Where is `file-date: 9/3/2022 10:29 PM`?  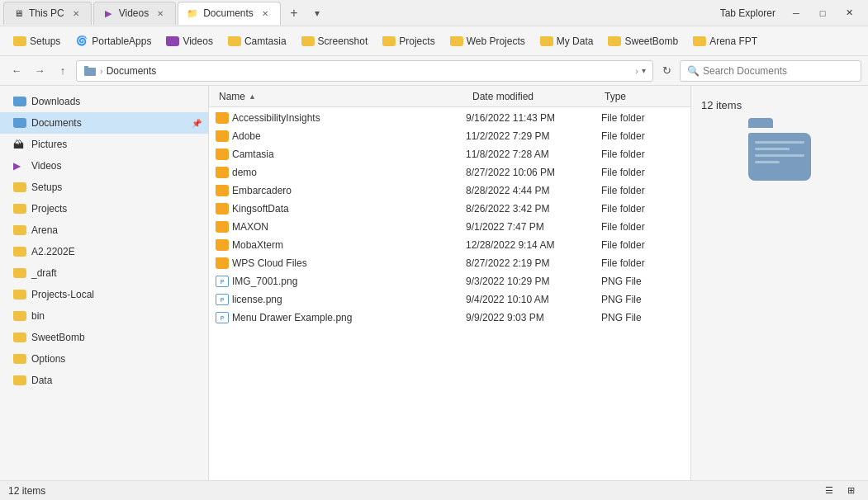
file-date: 9/3/2022 10:29 PM is located at coordinates (532, 281).